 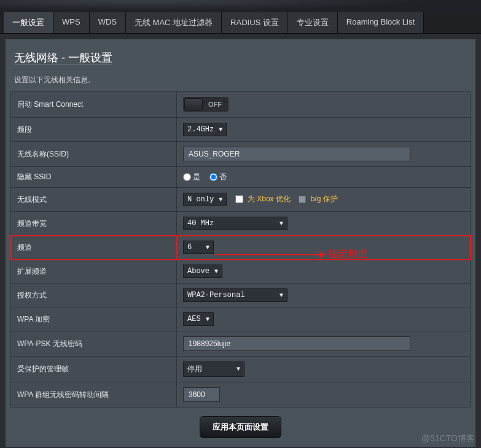 I want to click on tab-wds: WDS, so click(x=108, y=23).